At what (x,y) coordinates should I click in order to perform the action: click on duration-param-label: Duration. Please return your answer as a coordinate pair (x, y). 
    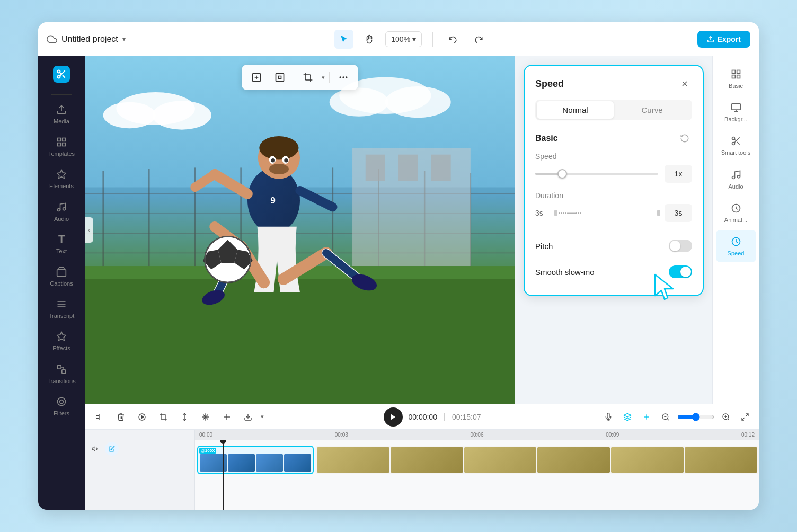
    Looking at the image, I should click on (614, 196).